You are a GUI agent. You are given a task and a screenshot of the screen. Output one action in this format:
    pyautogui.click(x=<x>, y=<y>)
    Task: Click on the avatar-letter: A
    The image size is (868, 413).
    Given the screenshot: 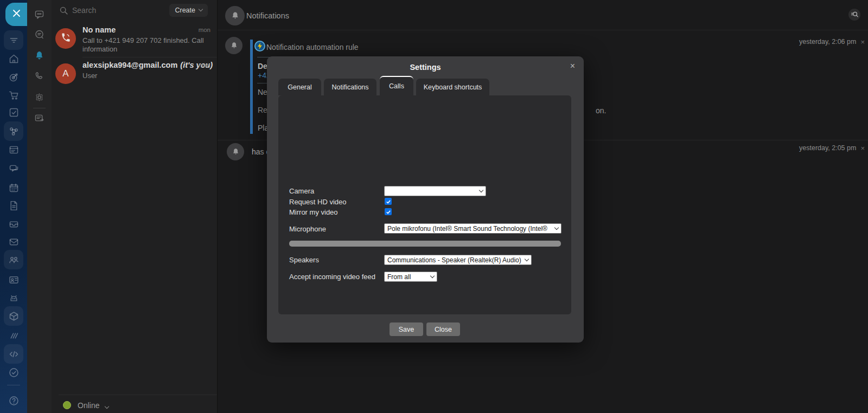 What is the action you would take?
    pyautogui.click(x=65, y=74)
    